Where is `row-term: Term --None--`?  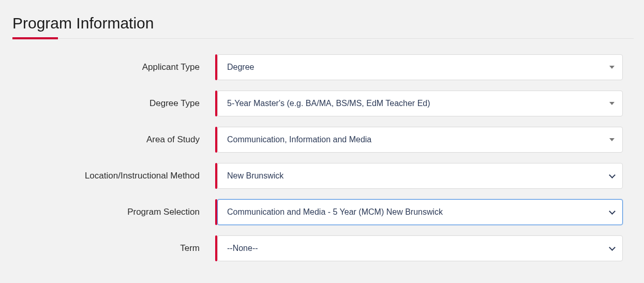 row-term: Term --None-- is located at coordinates (323, 248).